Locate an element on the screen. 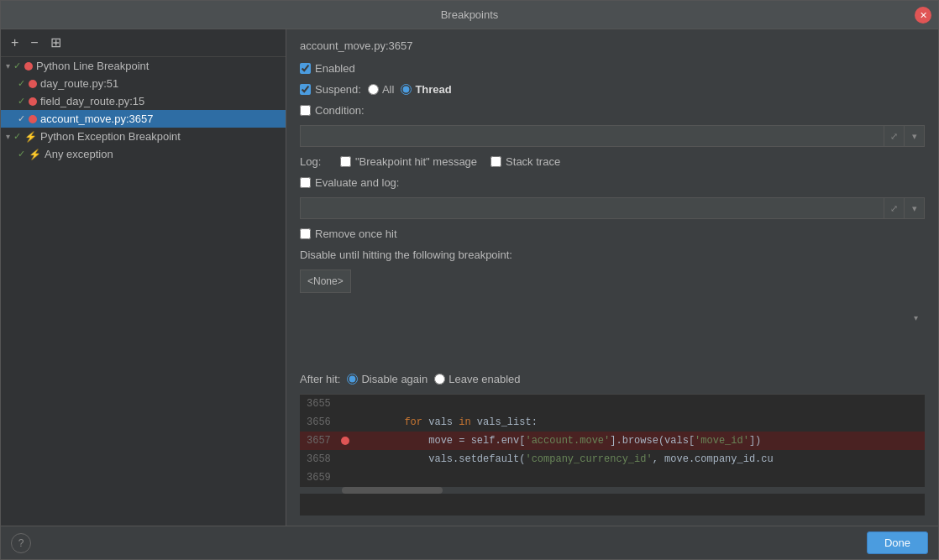 This screenshot has height=560, width=939. remove-once-row: Remove once hit is located at coordinates (612, 233).